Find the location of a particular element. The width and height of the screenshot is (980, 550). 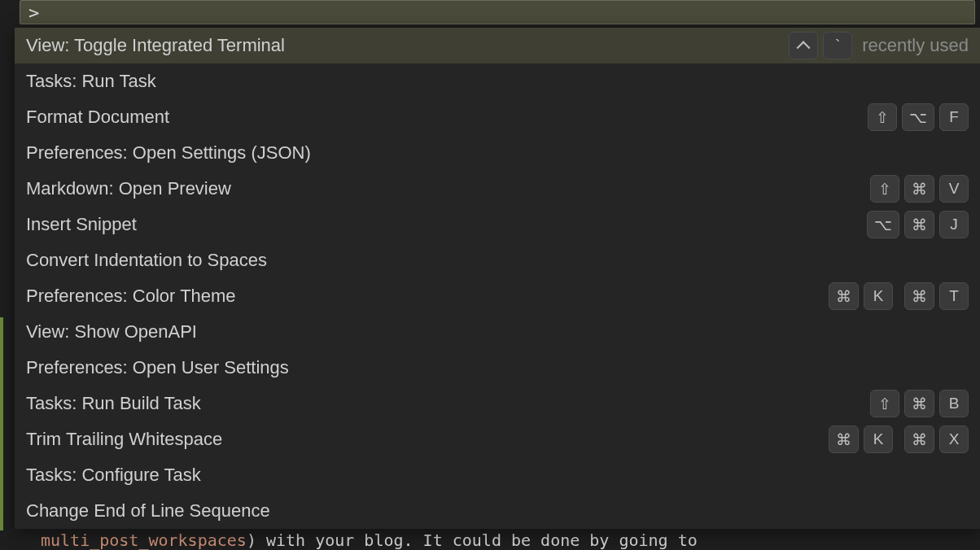

command-input-wrapper: > is located at coordinates (497, 12).